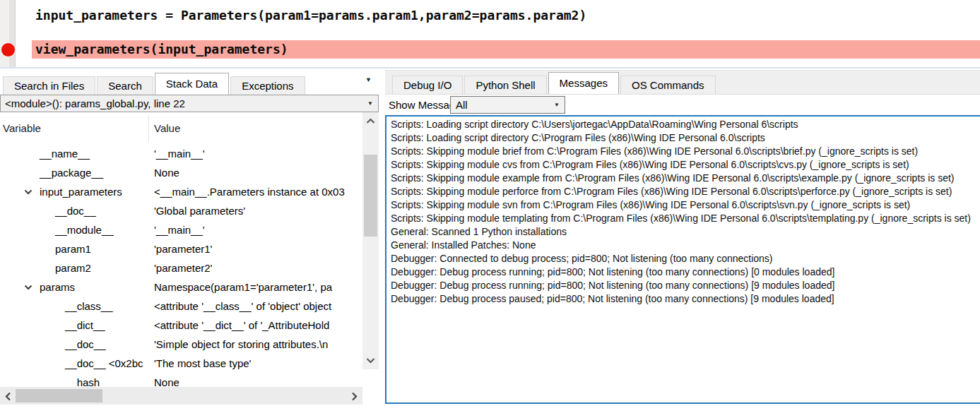 The image size is (980, 406). Describe the element at coordinates (181, 363) in the screenshot. I see `table-row: __doc__ <0x2bc 'The most base type'` at that location.